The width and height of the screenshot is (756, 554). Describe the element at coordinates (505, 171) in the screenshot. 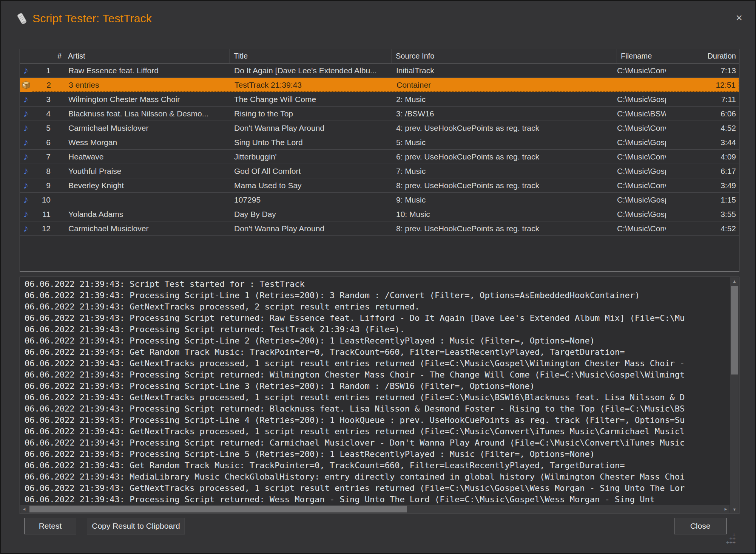

I see `source-info-cell: 7: Music` at that location.